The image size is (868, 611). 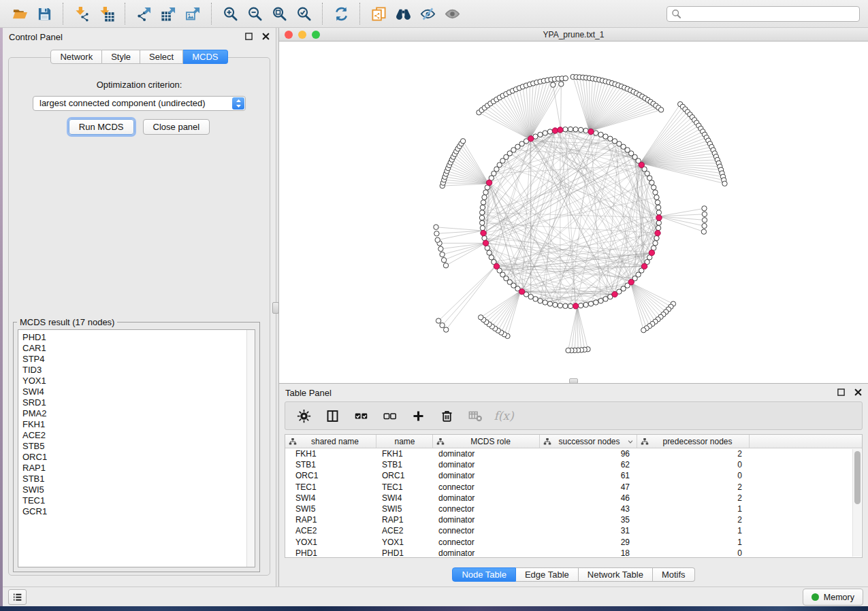 What do you see at coordinates (428, 14) in the screenshot?
I see `hide-selected-button` at bounding box center [428, 14].